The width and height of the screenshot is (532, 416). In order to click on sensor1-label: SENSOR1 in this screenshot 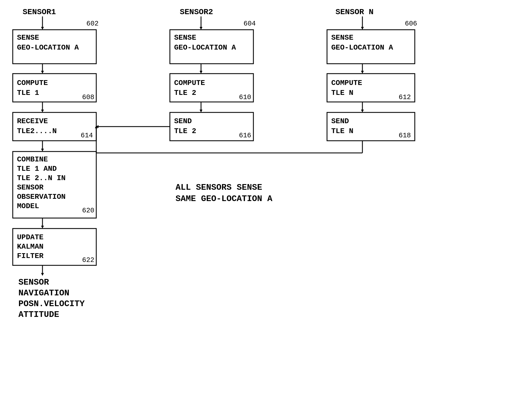, I will do `click(39, 12)`.